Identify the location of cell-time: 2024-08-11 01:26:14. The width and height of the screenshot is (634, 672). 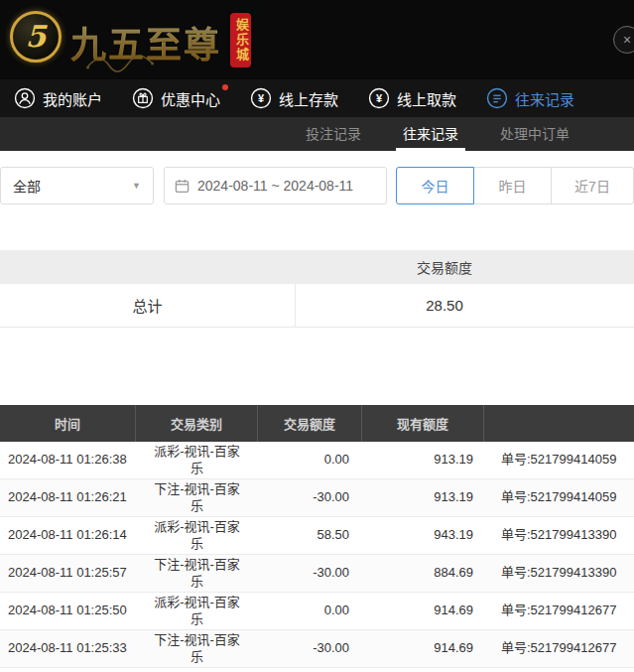
(67, 536).